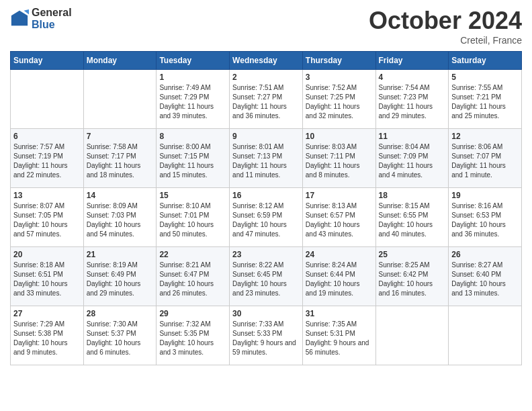  I want to click on day-cell: 22Sunrise: 8:21 AM Sunset: 6:47 PM Dayli…, so click(193, 277).